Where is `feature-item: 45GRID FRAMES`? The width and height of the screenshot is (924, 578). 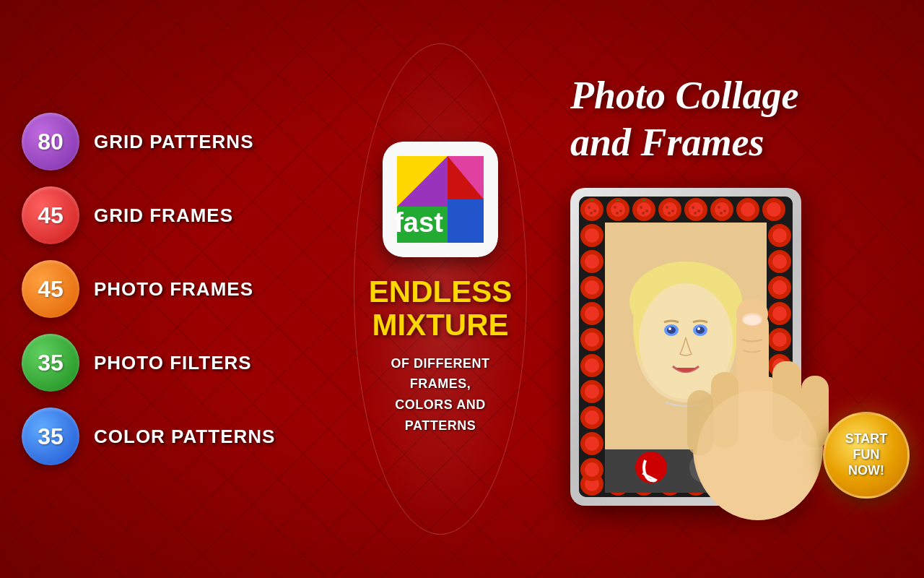 feature-item: 45GRID FRAMES is located at coordinates (162, 215).